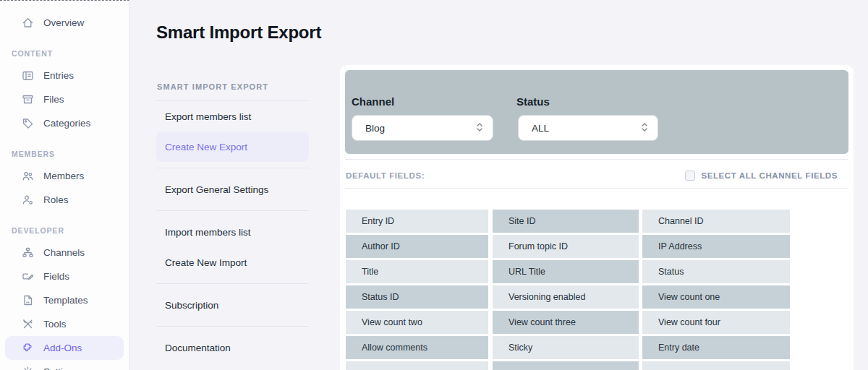 The height and width of the screenshot is (370, 868). What do you see at coordinates (64, 226) in the screenshot?
I see `sidebar-section-developer: DEVELOPER` at bounding box center [64, 226].